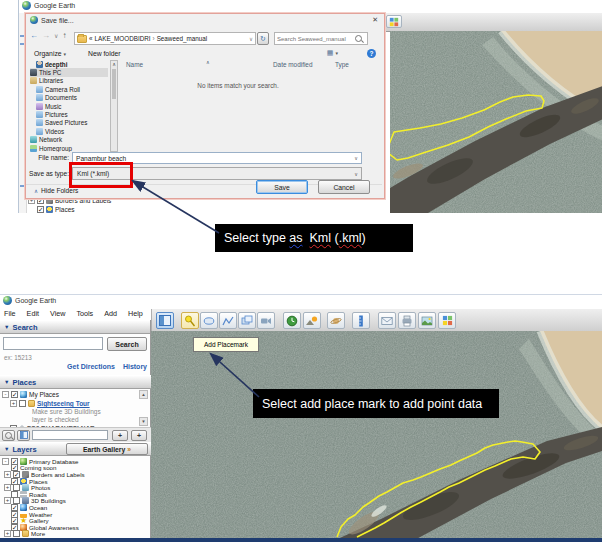 The width and height of the screenshot is (602, 542). What do you see at coordinates (263, 38) in the screenshot?
I see `refresh-button: ↻` at bounding box center [263, 38].